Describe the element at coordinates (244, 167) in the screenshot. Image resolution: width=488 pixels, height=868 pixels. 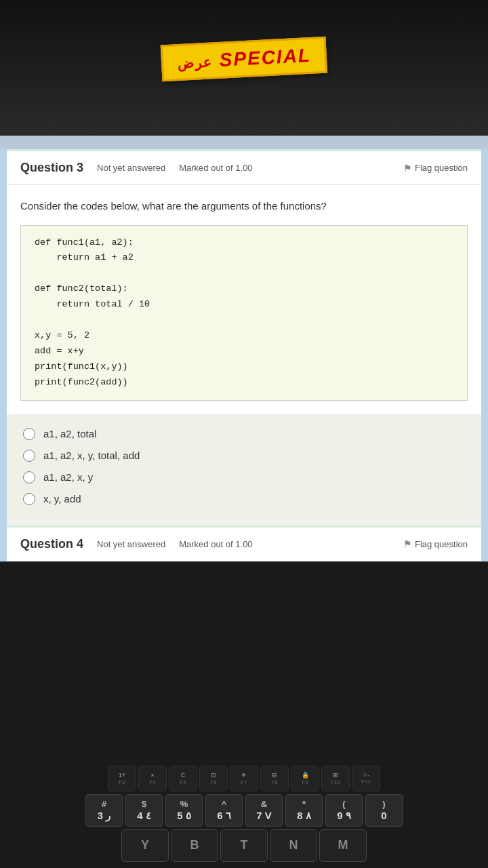
I see `question3-header: Question 3 Not yet answered Marked out o…` at that location.